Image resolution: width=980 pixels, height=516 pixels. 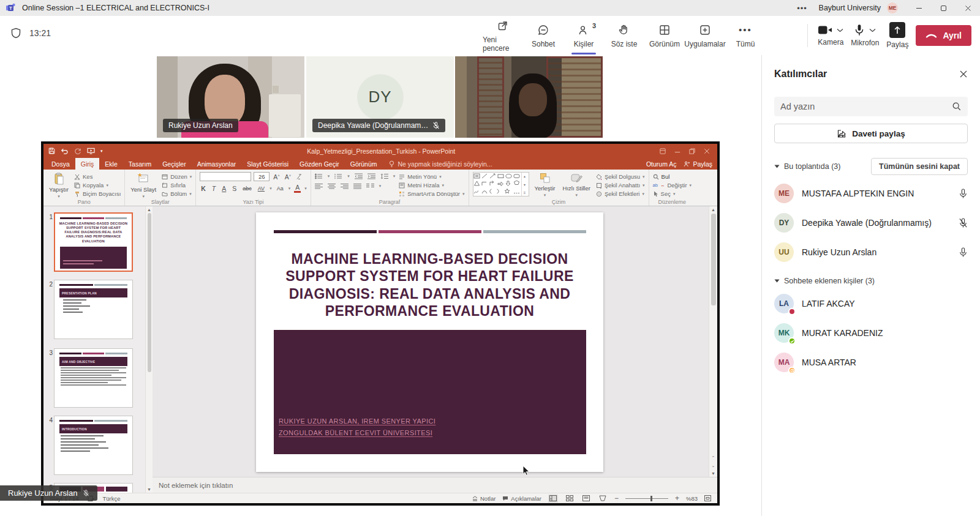 What do you see at coordinates (338, 176) in the screenshot?
I see `numbered-list-icon` at bounding box center [338, 176].